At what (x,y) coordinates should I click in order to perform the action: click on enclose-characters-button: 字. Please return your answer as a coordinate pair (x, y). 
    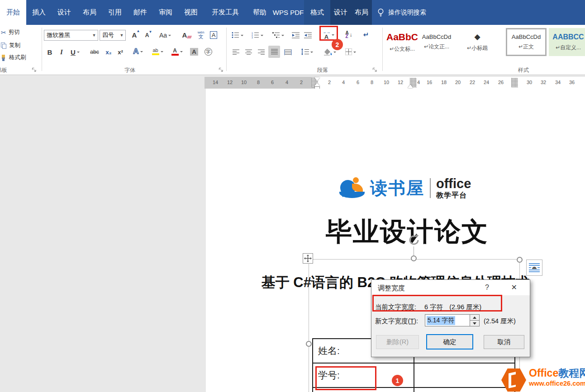
    Looking at the image, I should click on (208, 52).